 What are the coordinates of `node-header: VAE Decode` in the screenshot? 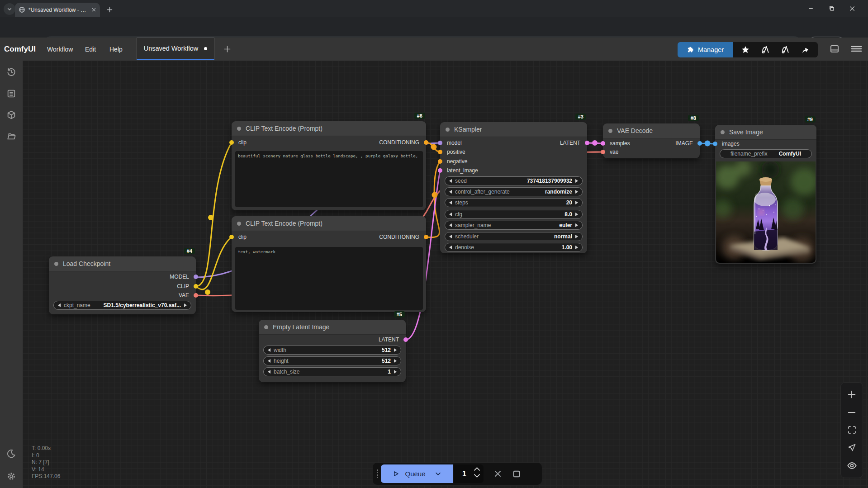 It's located at (651, 131).